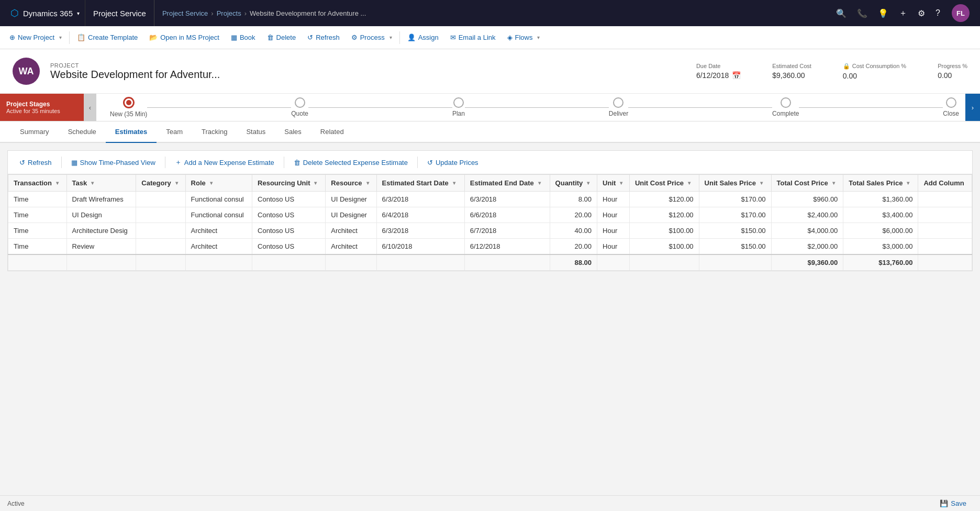 This screenshot has height=511, width=980. Describe the element at coordinates (903, 14) in the screenshot. I see `plus-icon: ＋` at that location.